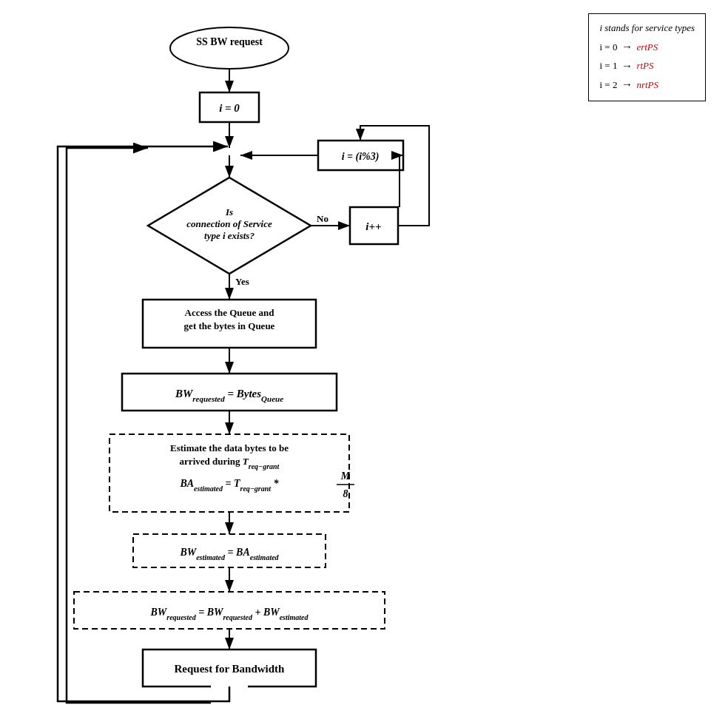 This screenshot has width=728, height=705. What do you see at coordinates (229, 223) in the screenshot?
I see `decision-label-2: connection of Service` at bounding box center [229, 223].